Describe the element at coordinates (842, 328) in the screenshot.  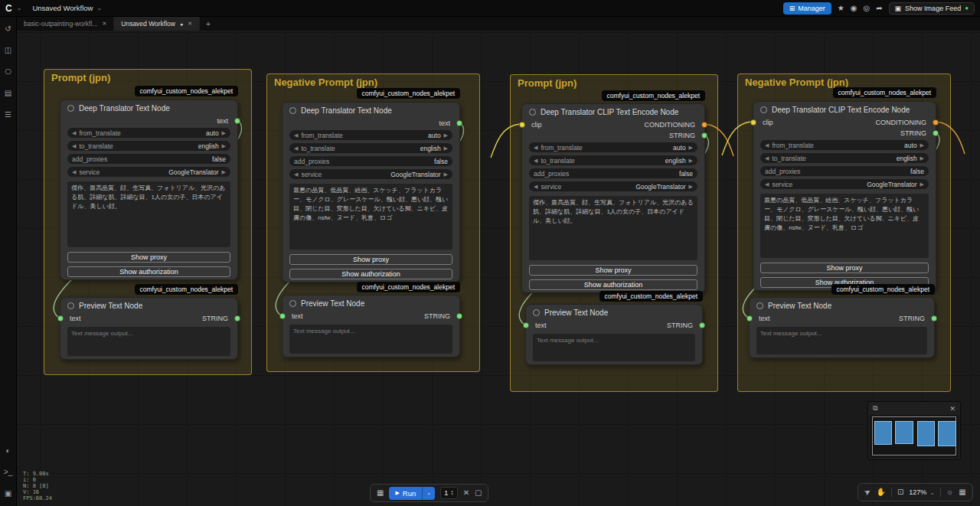
I see `preview-text-node-4: Preview Text Node text STRING Text messa…` at that location.